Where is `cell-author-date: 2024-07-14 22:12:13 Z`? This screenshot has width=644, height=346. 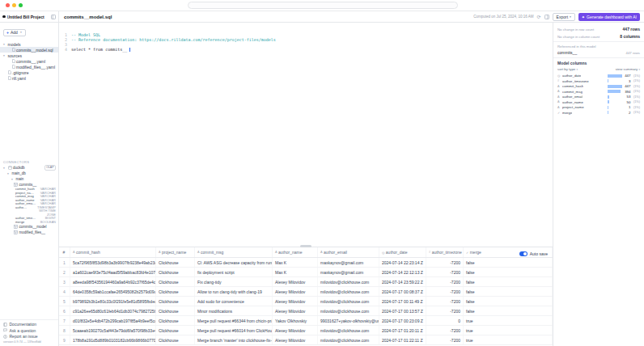
cell-author-date: 2024-07-14 22:12:13 Z is located at coordinates (403, 272).